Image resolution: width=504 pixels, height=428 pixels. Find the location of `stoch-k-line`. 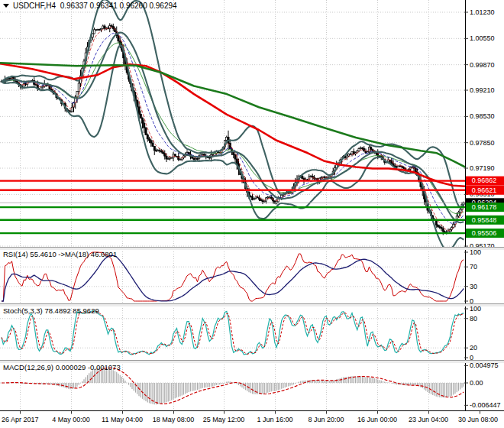

stoch-k-line is located at coordinates (232, 332).